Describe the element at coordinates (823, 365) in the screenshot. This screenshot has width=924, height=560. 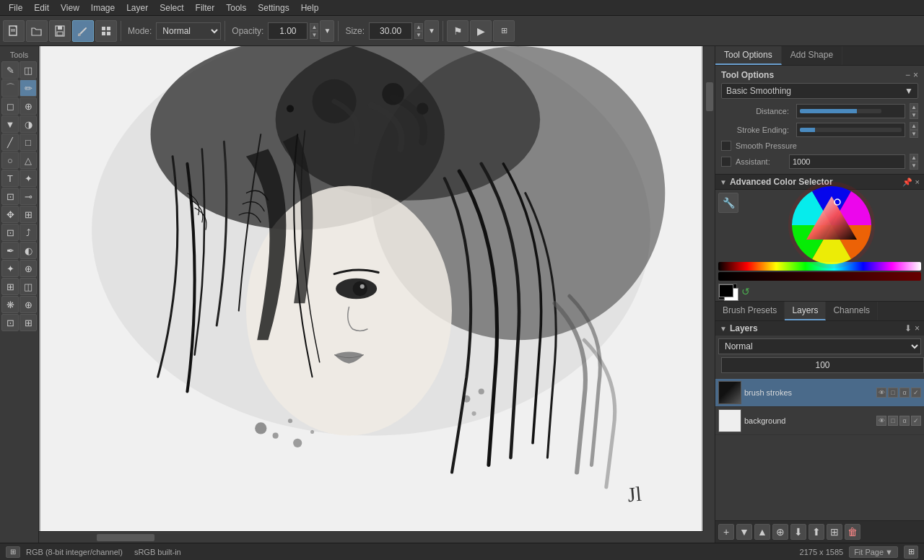
I see `opacity-display: 100` at that location.